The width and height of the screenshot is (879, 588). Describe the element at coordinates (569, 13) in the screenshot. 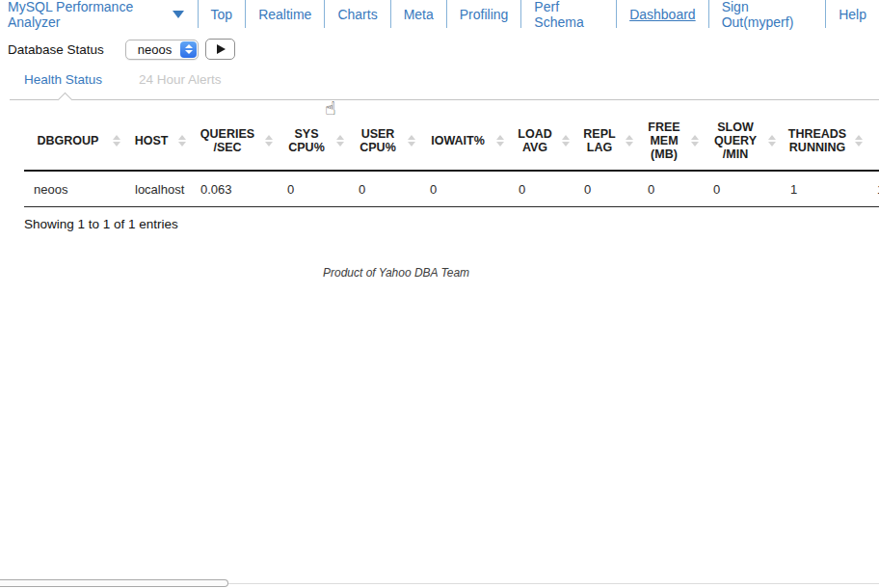

I see `nav-item-perf-schema: Perf Schema` at that location.